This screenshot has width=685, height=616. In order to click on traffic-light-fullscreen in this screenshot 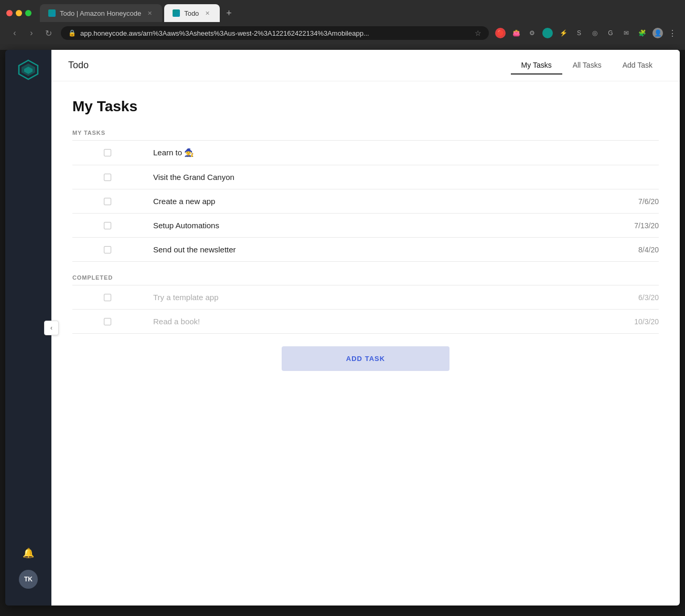, I will do `click(28, 13)`.